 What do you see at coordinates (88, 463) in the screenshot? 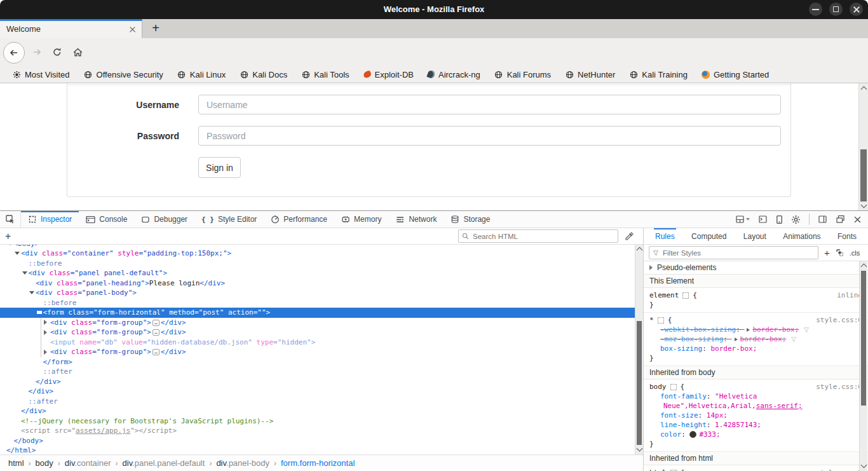
I see `breadcrumb-div-container: div.container` at bounding box center [88, 463].